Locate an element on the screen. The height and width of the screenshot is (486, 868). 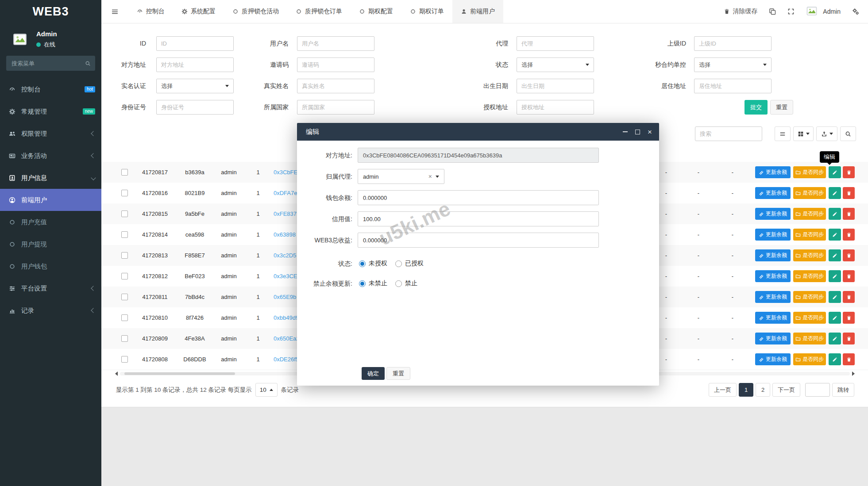
sidebar-item-auth: 权限管理 is located at coordinates (50, 134).